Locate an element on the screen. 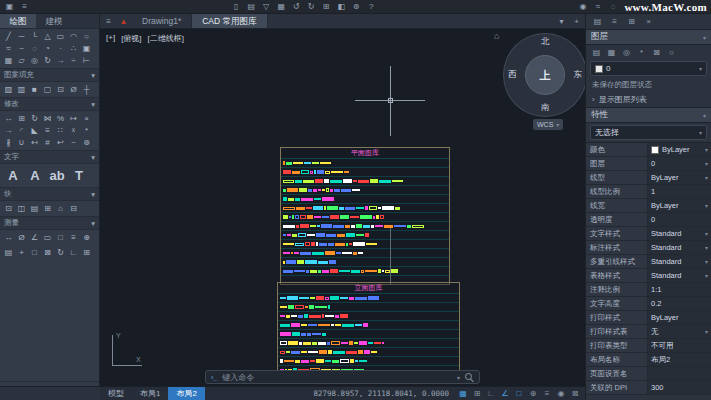 The image size is (711, 400). app-window-icon: ▣ is located at coordinates (10, 6).